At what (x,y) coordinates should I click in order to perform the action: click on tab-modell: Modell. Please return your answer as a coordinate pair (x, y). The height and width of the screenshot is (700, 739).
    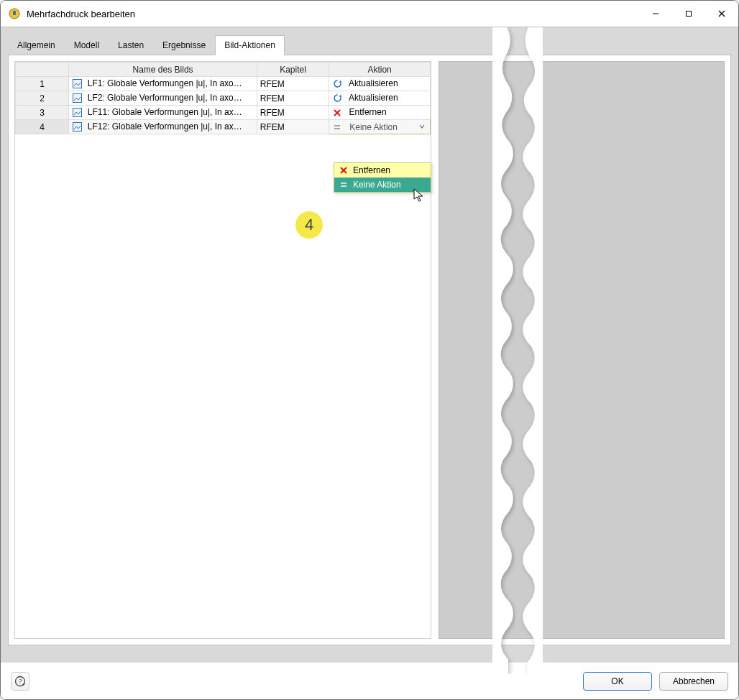
    Looking at the image, I should click on (86, 45).